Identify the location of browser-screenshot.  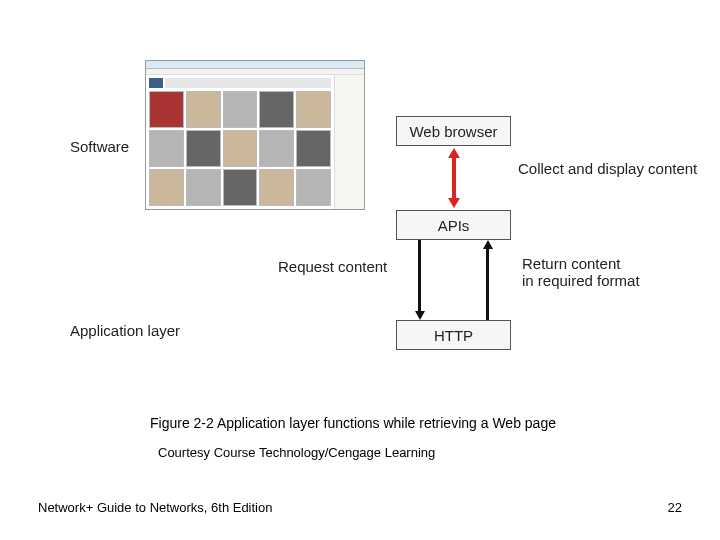
(255, 135).